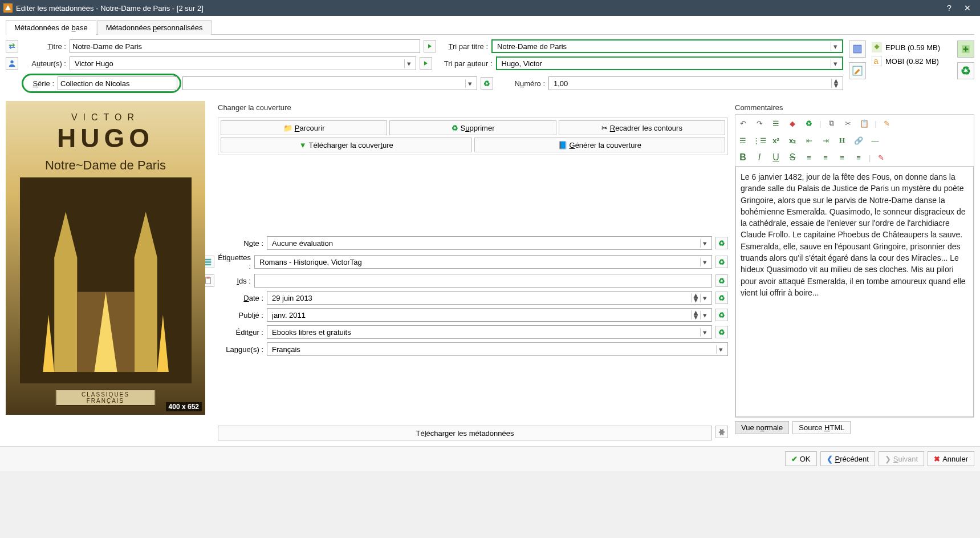 Image resolution: width=980 pixels, height=538 pixels. I want to click on published-input: ▲▼▾, so click(489, 315).